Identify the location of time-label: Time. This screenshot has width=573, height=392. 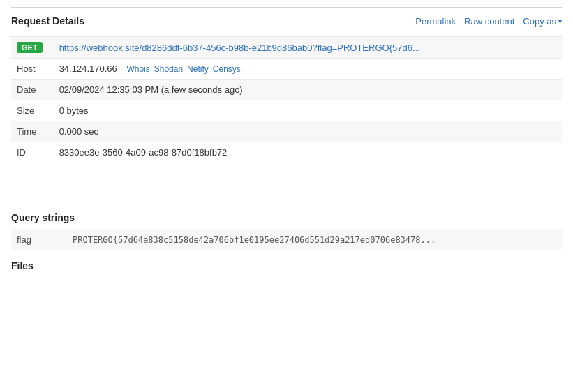
(32, 132).